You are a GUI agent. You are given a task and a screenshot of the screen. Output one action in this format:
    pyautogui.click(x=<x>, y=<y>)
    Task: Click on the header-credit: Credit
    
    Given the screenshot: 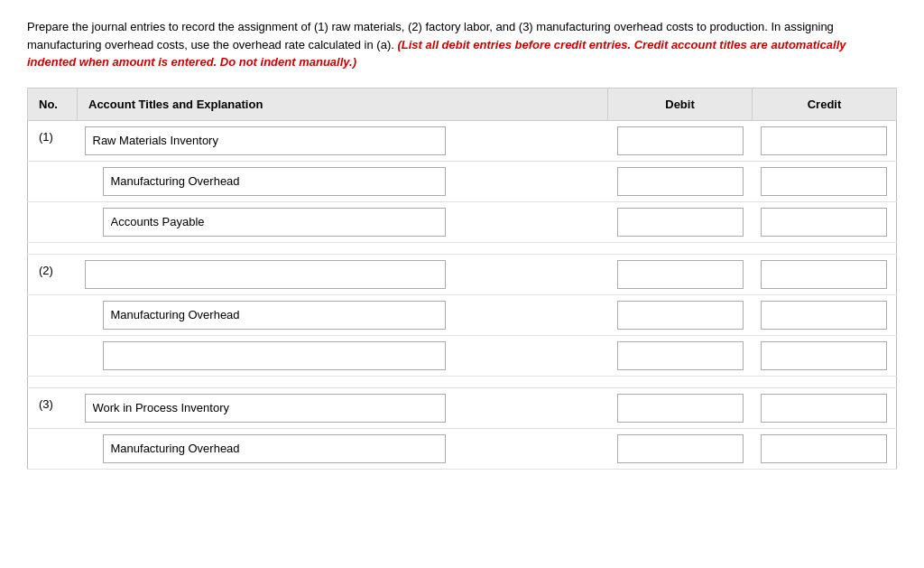 What is the action you would take?
    pyautogui.click(x=825, y=104)
    